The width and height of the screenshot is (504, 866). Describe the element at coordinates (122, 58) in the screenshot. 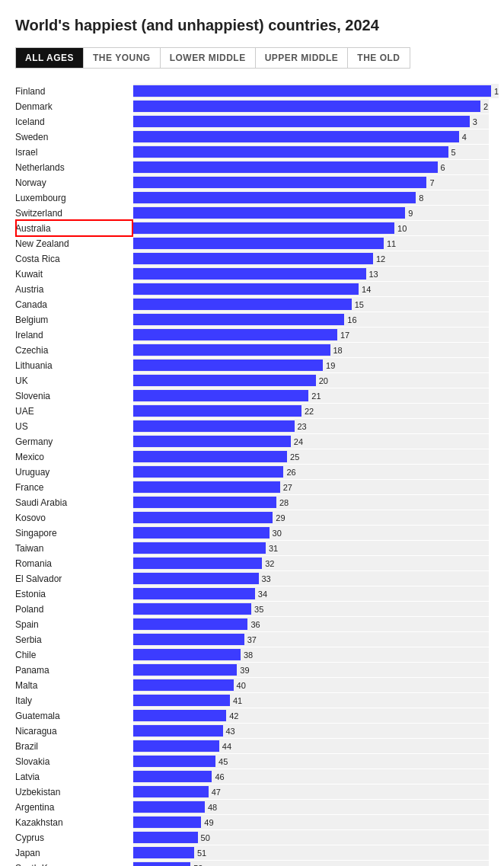

I see `tab-the-young: THE YOUNG` at that location.